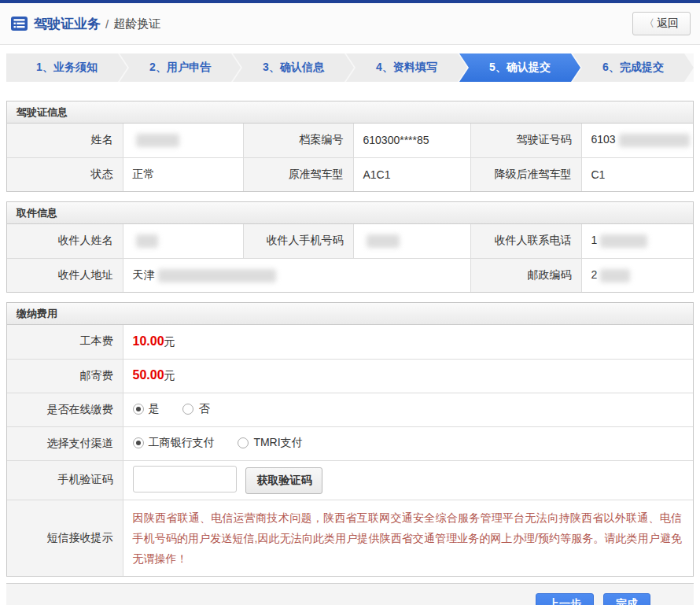  I want to click on radio-label: 工商银行支付, so click(182, 443).